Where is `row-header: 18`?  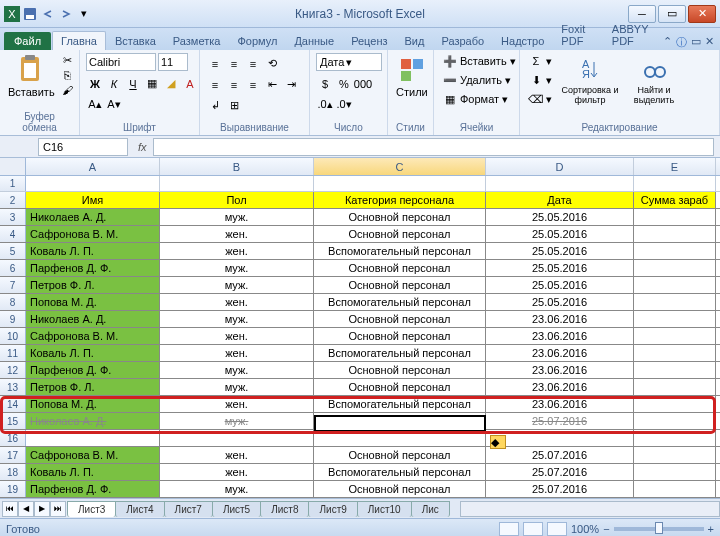 row-header: 18 is located at coordinates (13, 472).